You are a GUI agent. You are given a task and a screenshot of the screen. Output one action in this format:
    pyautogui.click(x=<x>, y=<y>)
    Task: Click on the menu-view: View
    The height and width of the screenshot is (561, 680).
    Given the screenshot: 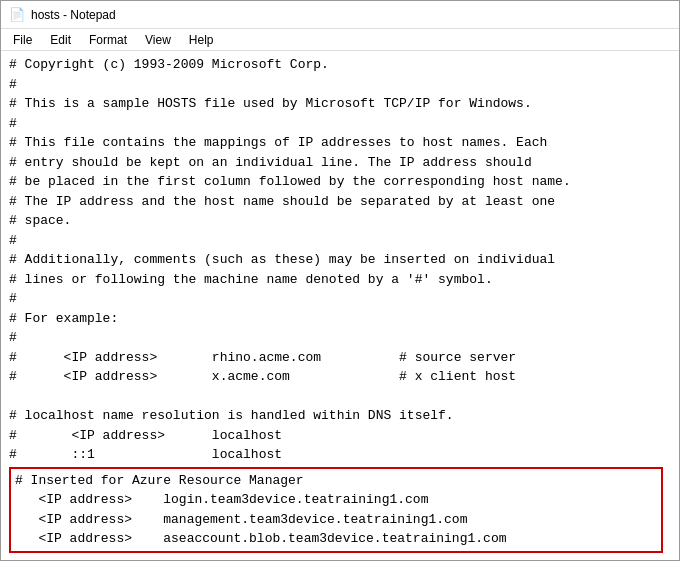 What is the action you would take?
    pyautogui.click(x=158, y=40)
    